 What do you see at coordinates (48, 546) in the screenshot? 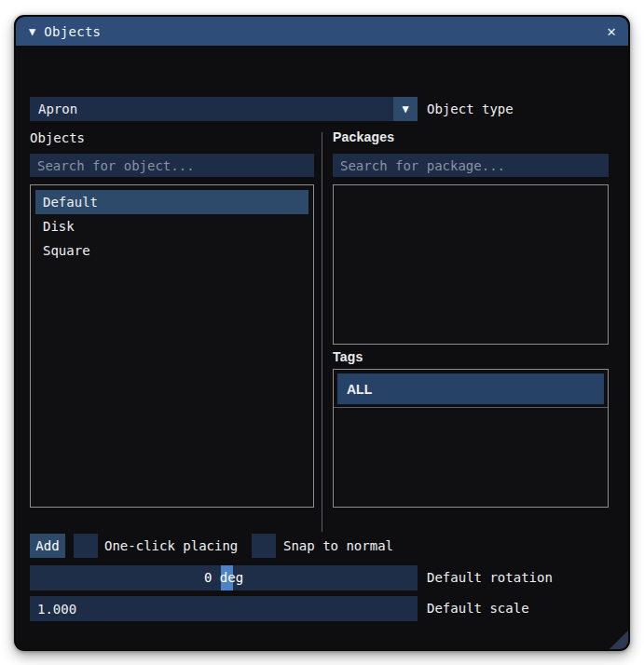
I see `add-button: Add` at bounding box center [48, 546].